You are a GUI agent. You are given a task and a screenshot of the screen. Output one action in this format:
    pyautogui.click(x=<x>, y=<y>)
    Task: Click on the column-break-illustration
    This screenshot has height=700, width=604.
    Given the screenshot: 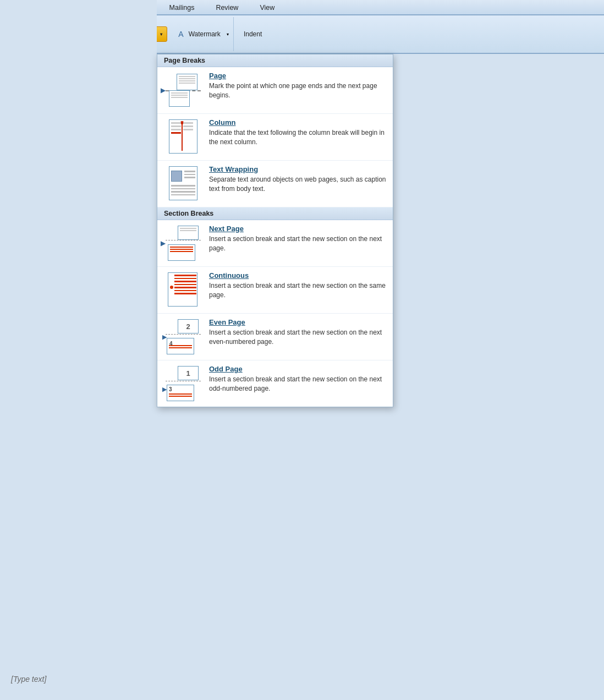 What is the action you would take?
    pyautogui.click(x=183, y=137)
    